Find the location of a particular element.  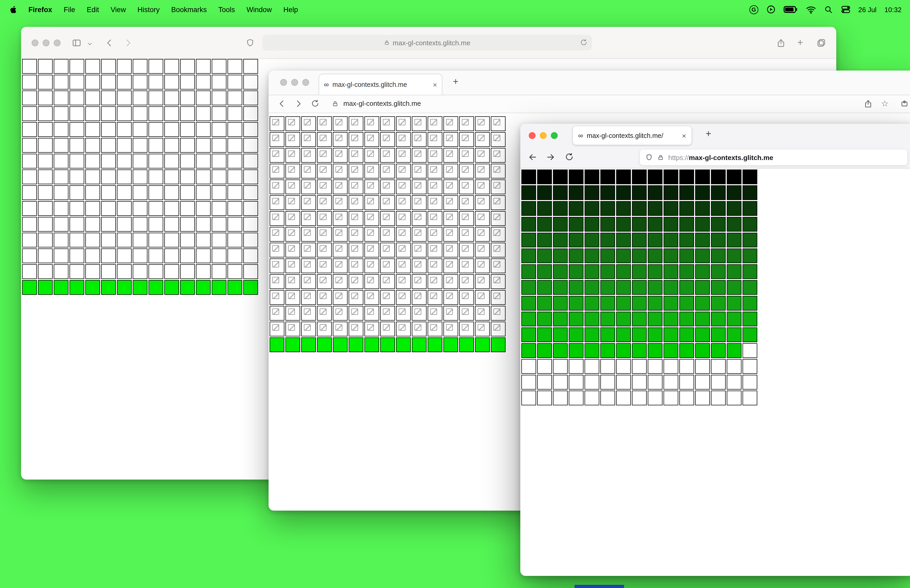

control-center-icon is located at coordinates (845, 9).